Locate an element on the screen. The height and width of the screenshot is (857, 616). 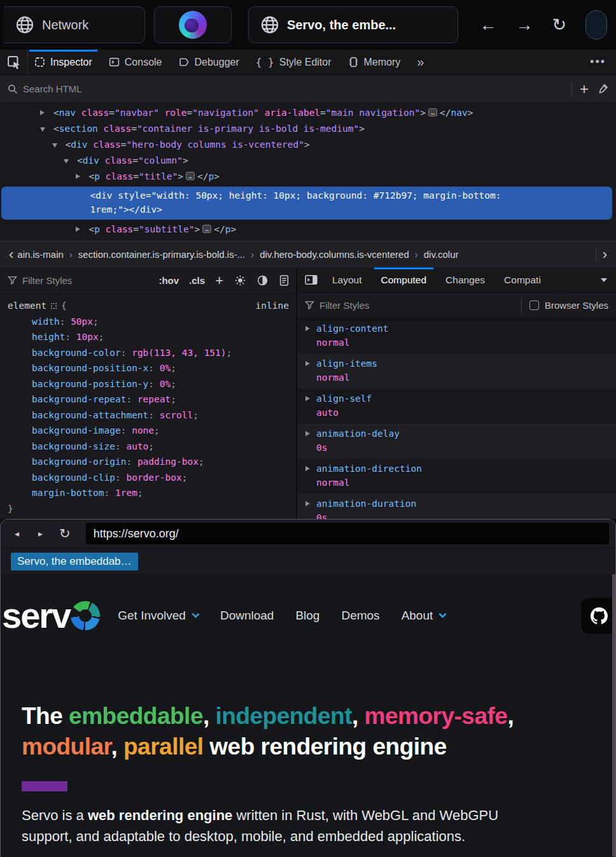
markup-selected-node: <div style="width: 50px; height: 10px; b… is located at coordinates (307, 203).